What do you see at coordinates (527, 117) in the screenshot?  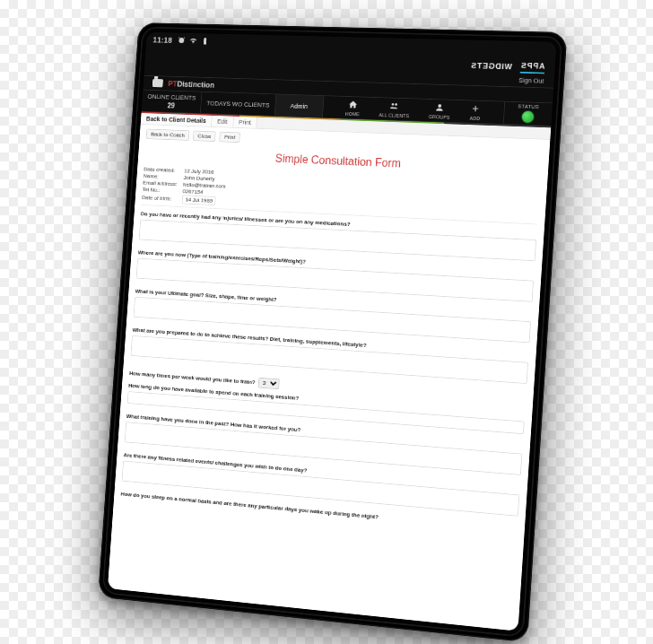 I see `status-dot-icon` at bounding box center [527, 117].